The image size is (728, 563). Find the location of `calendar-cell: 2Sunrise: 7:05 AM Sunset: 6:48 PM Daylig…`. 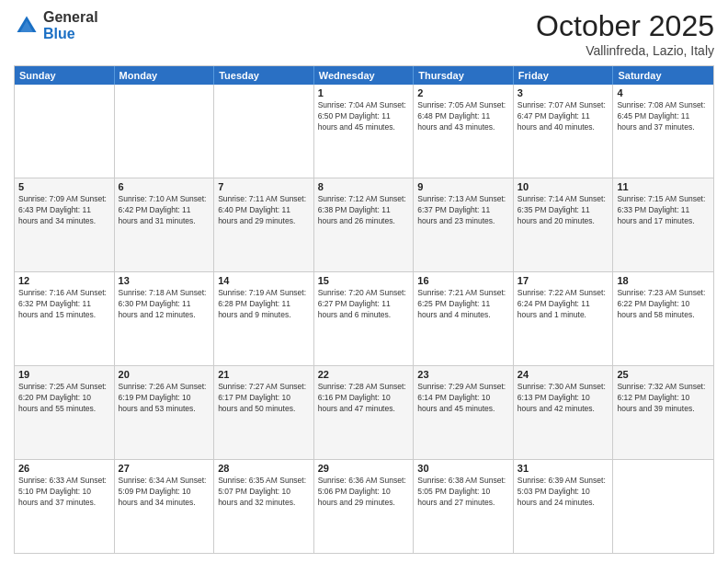

calendar-cell: 2Sunrise: 7:05 AM Sunset: 6:48 PM Daylig… is located at coordinates (463, 131).